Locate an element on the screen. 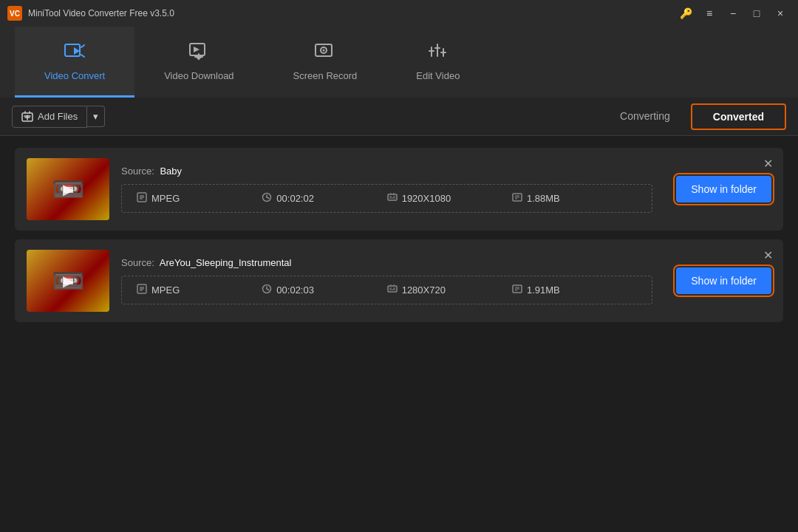 The width and height of the screenshot is (798, 532). card-info-2: Source: AreYou_Sleeping_Instrumental MPE… is located at coordinates (387, 281).